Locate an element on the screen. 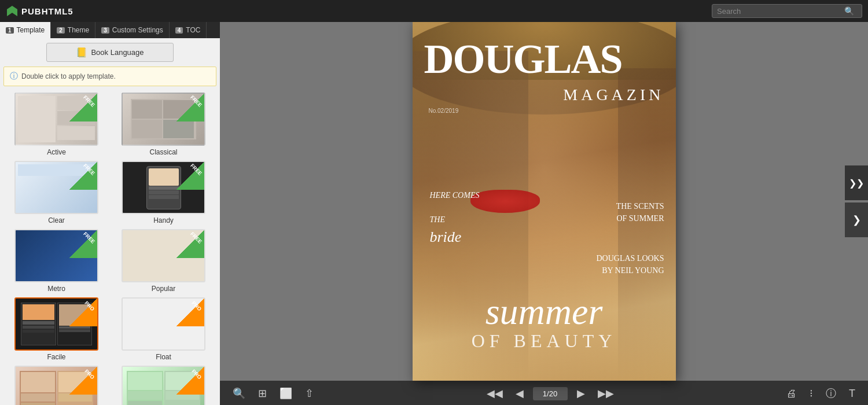 Image resolution: width=868 pixels, height=405 pixels. template-facile: PRO Facile is located at coordinates (57, 329).